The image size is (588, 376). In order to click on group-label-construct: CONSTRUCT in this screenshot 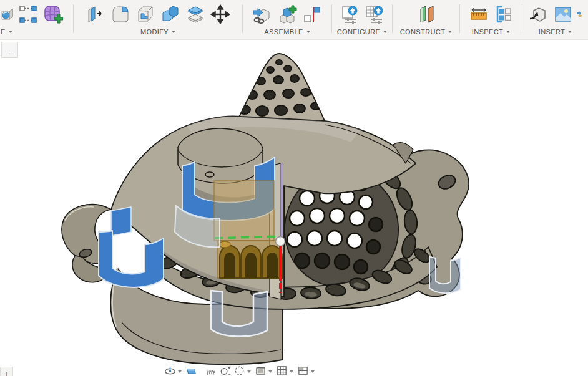, I will do `click(426, 32)`.